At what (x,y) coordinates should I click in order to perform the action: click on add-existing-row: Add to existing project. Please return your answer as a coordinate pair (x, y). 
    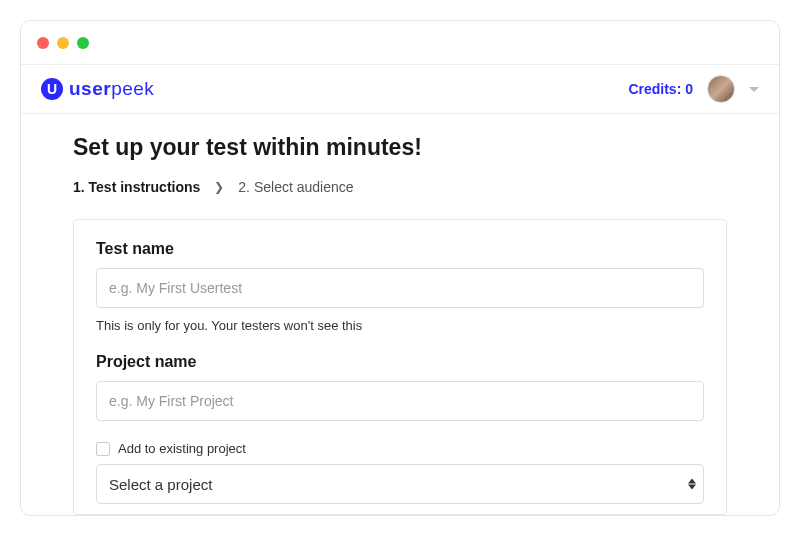
    Looking at the image, I should click on (400, 448).